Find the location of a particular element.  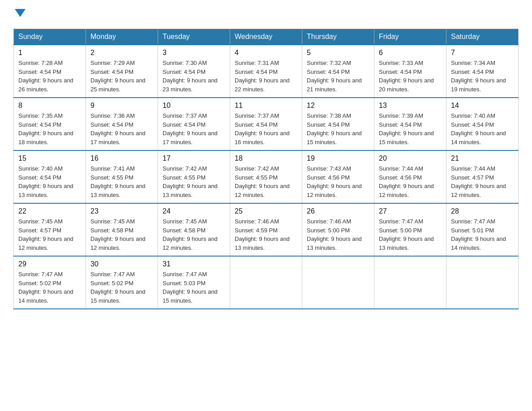

calendar-cell: 31 Sunrise: 7:47 AM Sunset: 5:03 PM Dayl… is located at coordinates (194, 283).